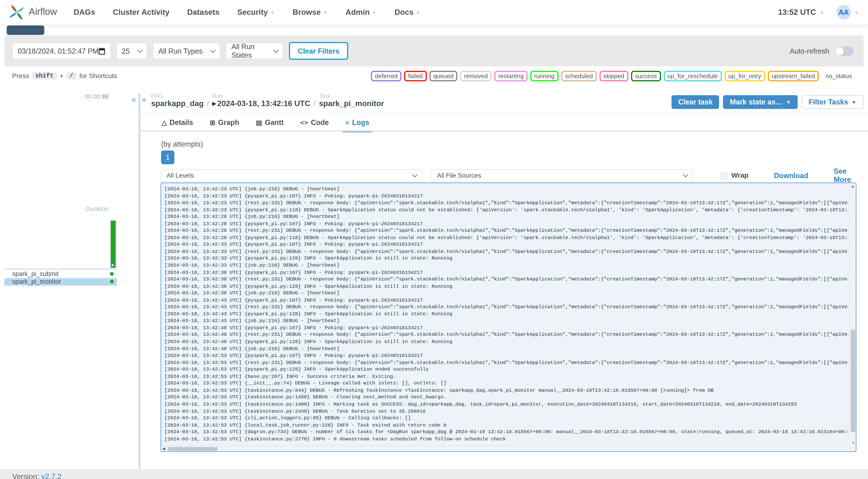  What do you see at coordinates (506, 224) in the screenshot?
I see `log-line: [2024-03-18, 13:42:28 UTC] {pyspark_pi.p…` at bounding box center [506, 224].